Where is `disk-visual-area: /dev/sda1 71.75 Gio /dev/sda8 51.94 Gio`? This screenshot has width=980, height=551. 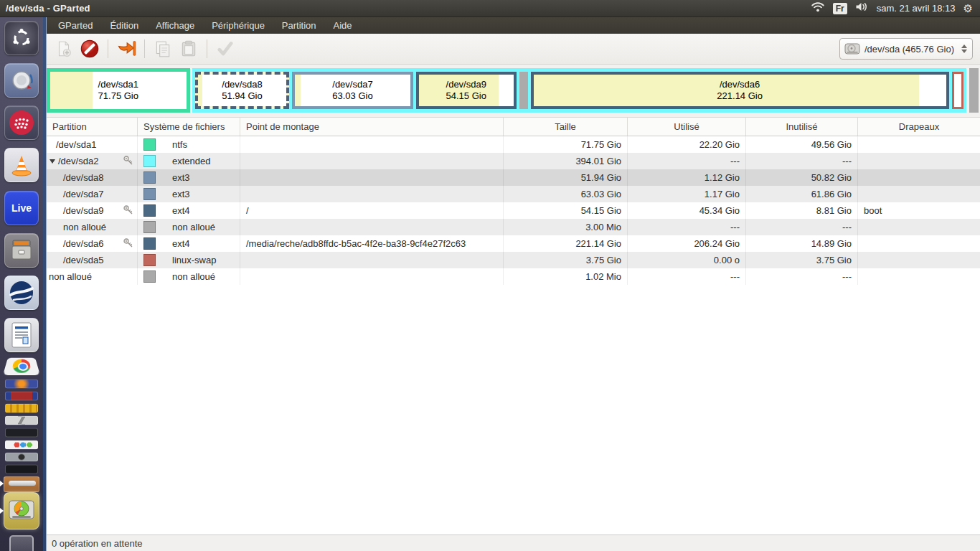 disk-visual-area: /dev/sda1 71.75 Gio /dev/sda8 51.94 Gio is located at coordinates (514, 90).